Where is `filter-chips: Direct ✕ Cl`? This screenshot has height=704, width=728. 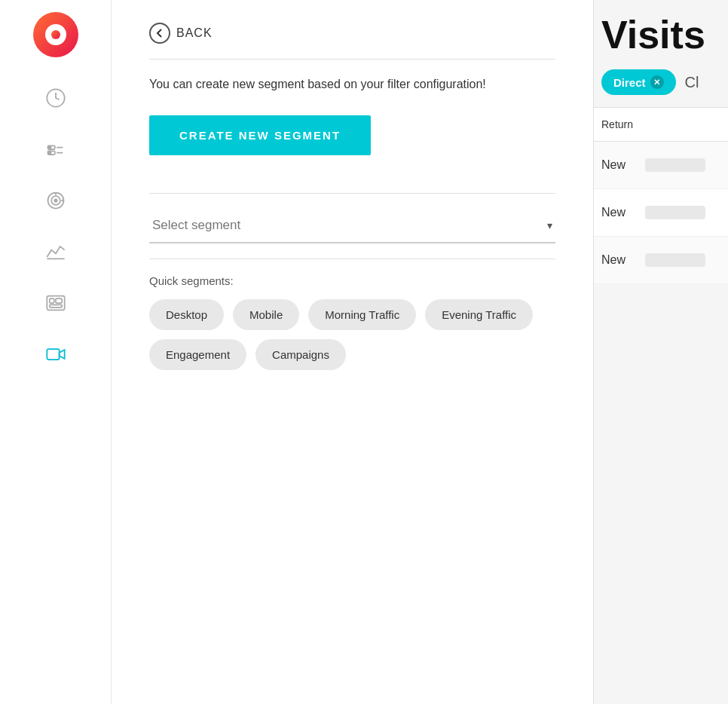 filter-chips: Direct ✕ Cl is located at coordinates (657, 84).